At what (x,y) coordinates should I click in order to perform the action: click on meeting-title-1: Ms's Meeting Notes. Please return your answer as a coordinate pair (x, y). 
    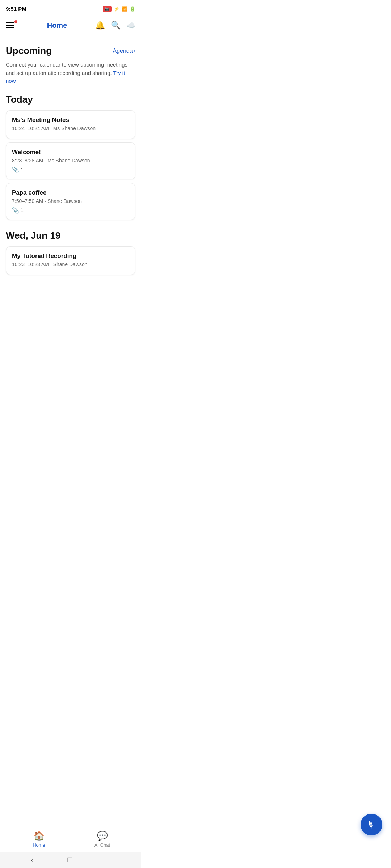
    Looking at the image, I should click on (71, 120).